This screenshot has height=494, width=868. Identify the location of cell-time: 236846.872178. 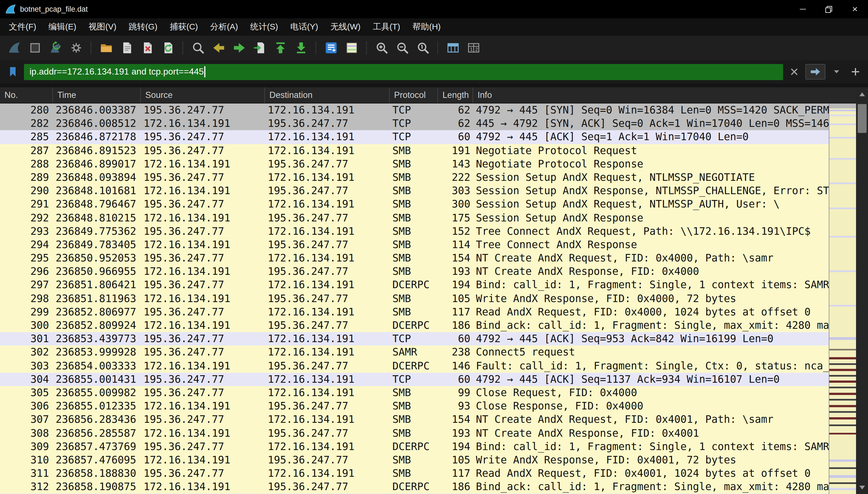
(97, 137).